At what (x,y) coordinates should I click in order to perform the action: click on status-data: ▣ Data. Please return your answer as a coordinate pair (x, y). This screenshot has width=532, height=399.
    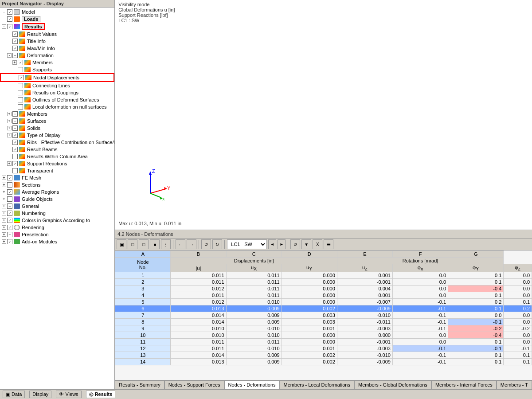
    Looking at the image, I should click on (14, 395).